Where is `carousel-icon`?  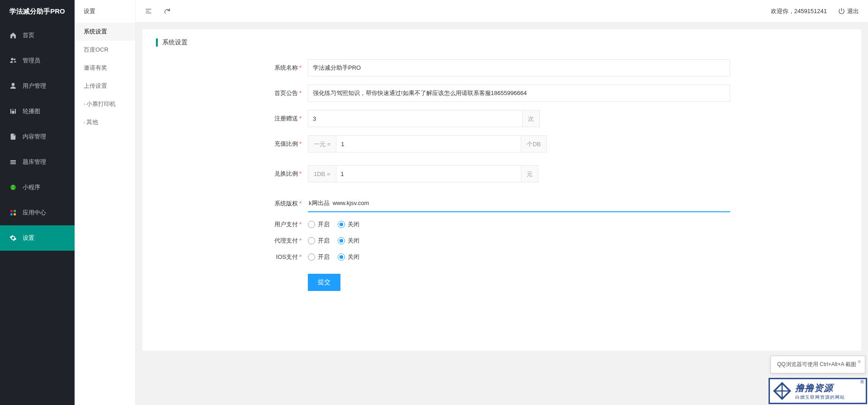
carousel-icon is located at coordinates (13, 111).